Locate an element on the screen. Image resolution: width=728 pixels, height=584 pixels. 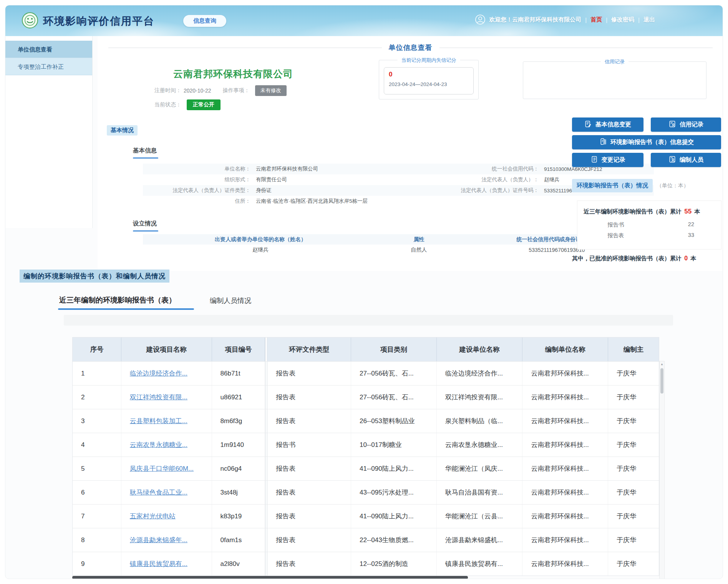
report-table-cell: 华能澜沧江（凤庆... is located at coordinates (480, 468).